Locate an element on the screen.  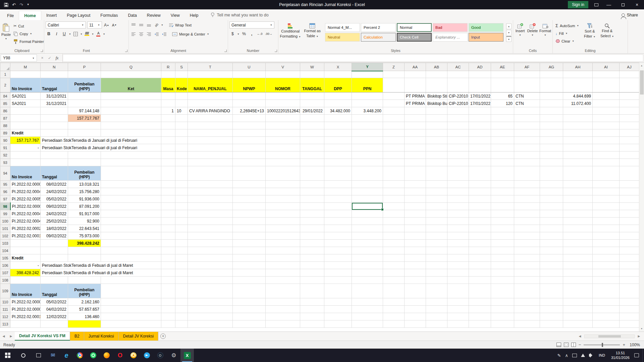
cell-Q84 is located at coordinates (131, 96).